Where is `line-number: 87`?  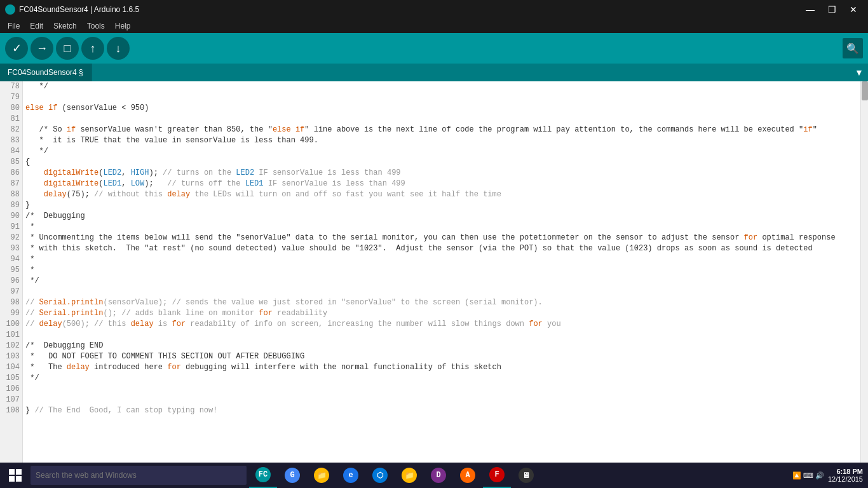 line-number: 87 is located at coordinates (11, 184).